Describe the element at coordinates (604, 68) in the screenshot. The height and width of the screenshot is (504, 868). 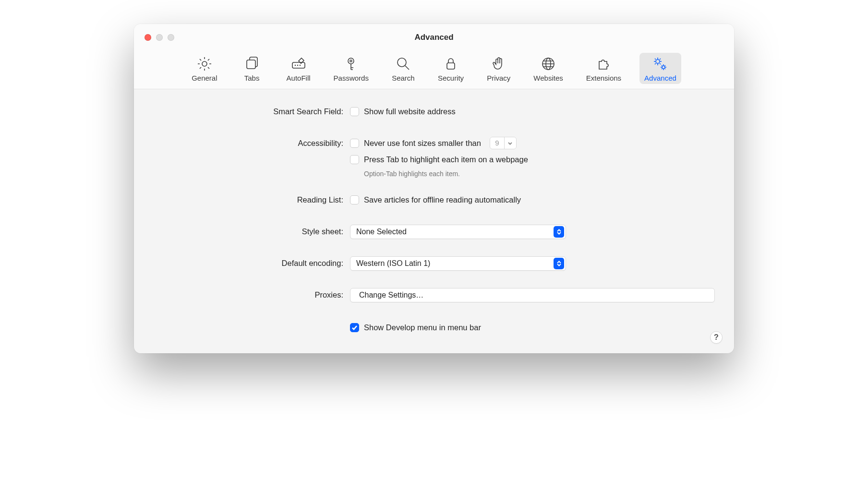
I see `tab-extensions: Extensions` at that location.